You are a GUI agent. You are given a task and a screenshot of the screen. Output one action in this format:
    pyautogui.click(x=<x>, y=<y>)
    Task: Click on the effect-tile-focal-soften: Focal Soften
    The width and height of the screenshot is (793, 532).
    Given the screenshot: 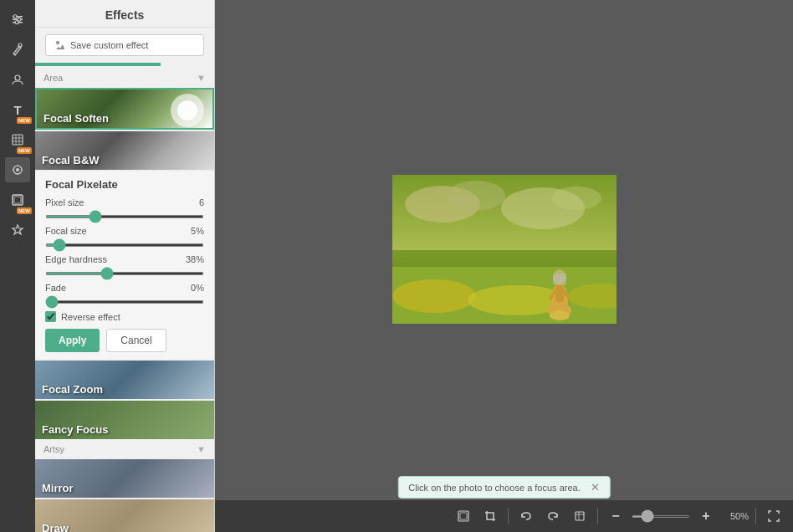 What is the action you would take?
    pyautogui.click(x=125, y=109)
    